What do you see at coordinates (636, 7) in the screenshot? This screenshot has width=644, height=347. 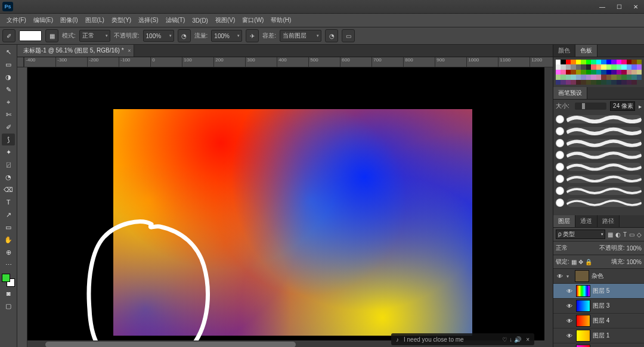 I see `close-button: ✕` at bounding box center [636, 7].